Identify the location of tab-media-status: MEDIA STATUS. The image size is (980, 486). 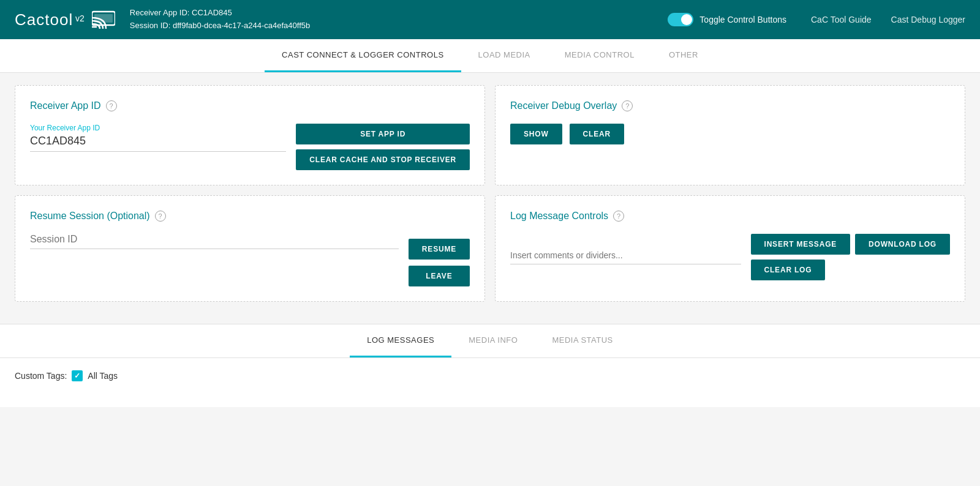
(582, 341).